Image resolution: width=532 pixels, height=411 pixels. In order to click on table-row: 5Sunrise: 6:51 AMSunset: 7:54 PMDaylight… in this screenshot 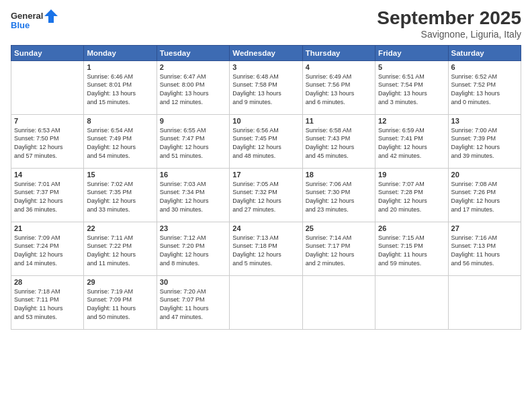, I will do `click(412, 87)`.